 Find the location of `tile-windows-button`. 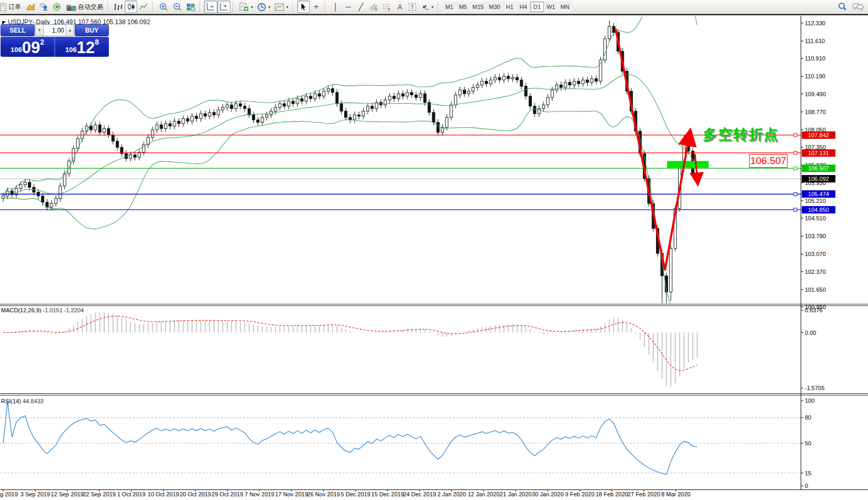

tile-windows-button is located at coordinates (190, 7).